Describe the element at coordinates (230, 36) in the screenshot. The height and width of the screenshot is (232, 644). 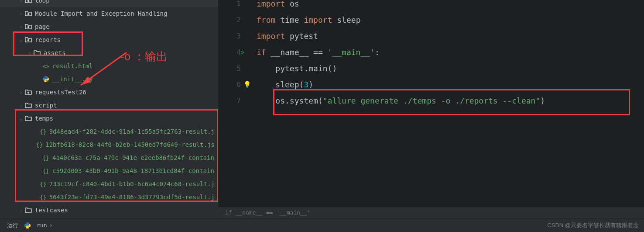
I see `gutter-line-3: 3` at that location.